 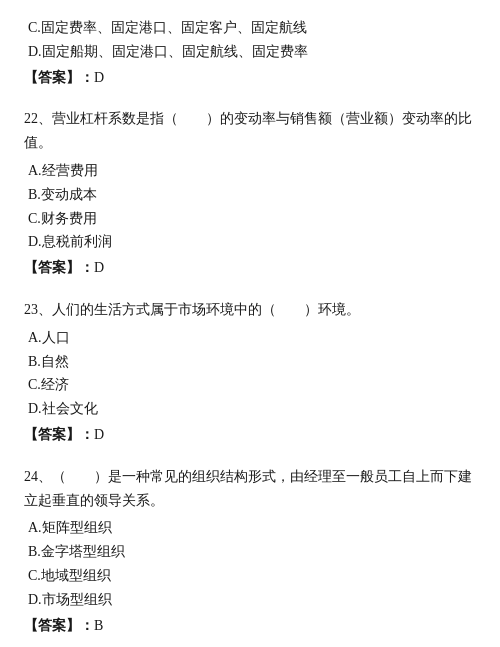 What do you see at coordinates (99, 78) in the screenshot?
I see `answer-value-header: D` at bounding box center [99, 78].